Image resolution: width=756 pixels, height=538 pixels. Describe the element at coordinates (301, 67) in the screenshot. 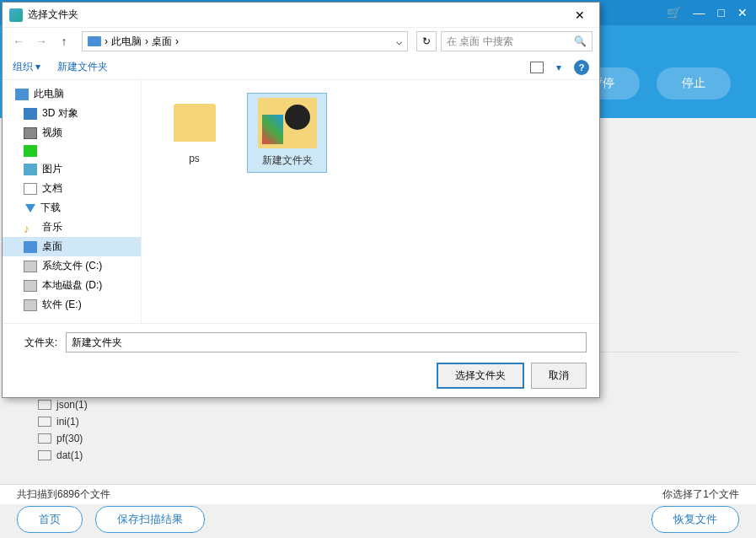

I see `dialog-toolbar: 组织 ▾ 新建文件夹 ▾ ?` at that location.